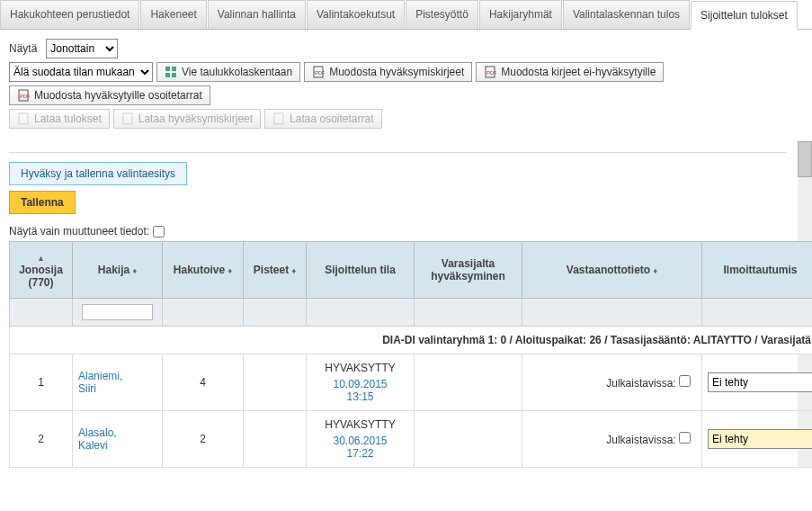 This screenshot has height=511, width=812. I want to click on cell-status: HYVAKSYTTY 30.06.2015 17:22, so click(361, 439).